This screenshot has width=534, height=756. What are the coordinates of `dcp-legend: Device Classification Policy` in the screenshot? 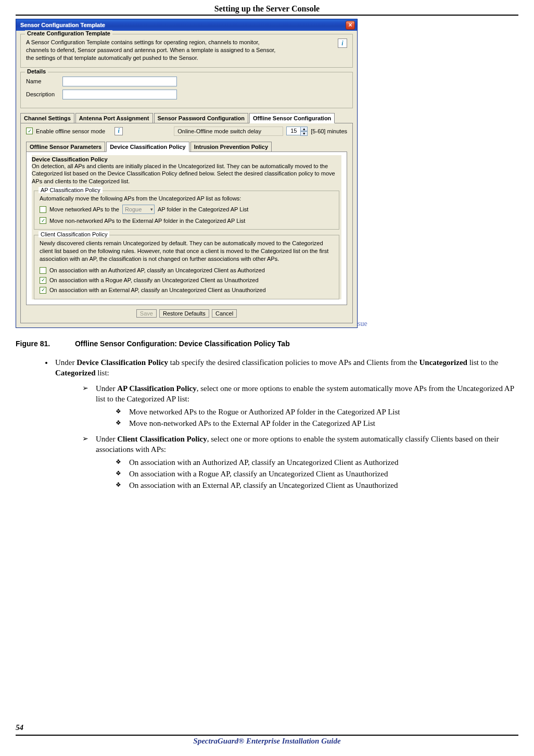 It's located at (186, 159).